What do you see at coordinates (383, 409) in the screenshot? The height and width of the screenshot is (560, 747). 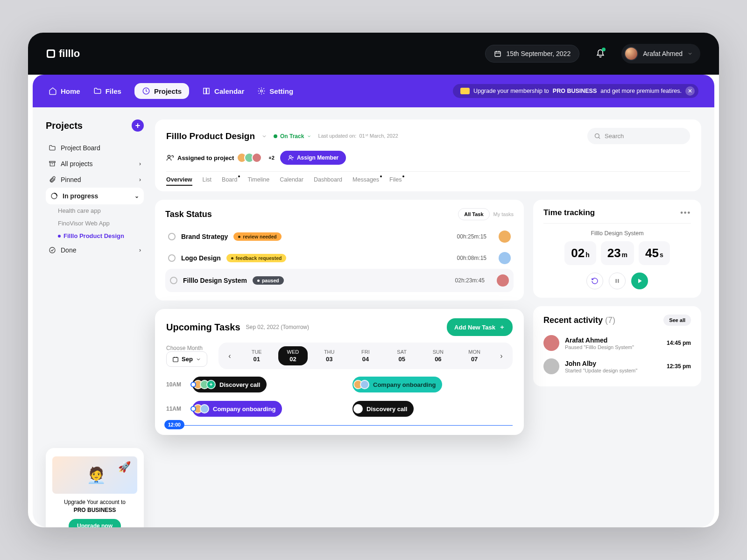 I see `event-discovery-call: Discovery call` at bounding box center [383, 409].